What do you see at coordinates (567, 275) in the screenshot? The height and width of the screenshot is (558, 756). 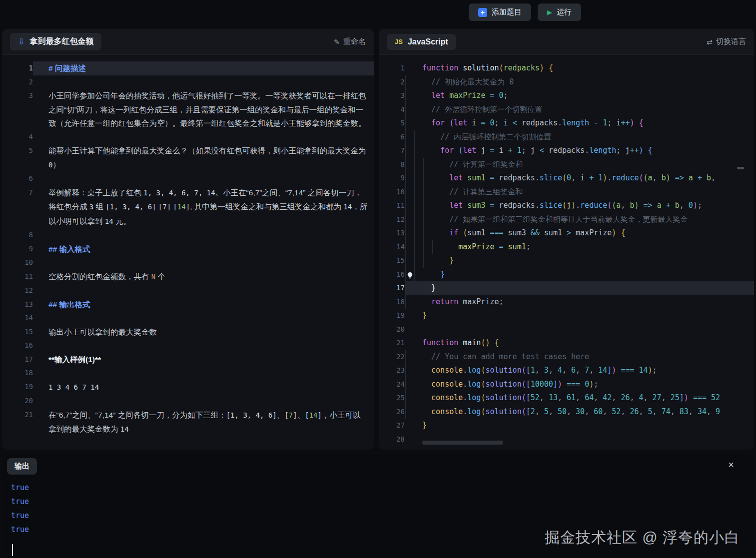 I see `code-line: 16 }` at bounding box center [567, 275].